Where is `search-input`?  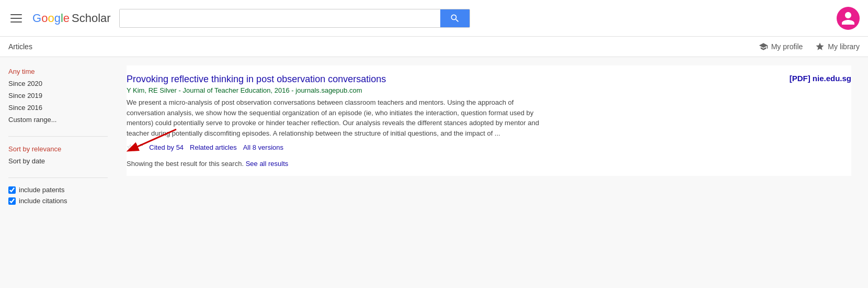 search-input is located at coordinates (280, 18).